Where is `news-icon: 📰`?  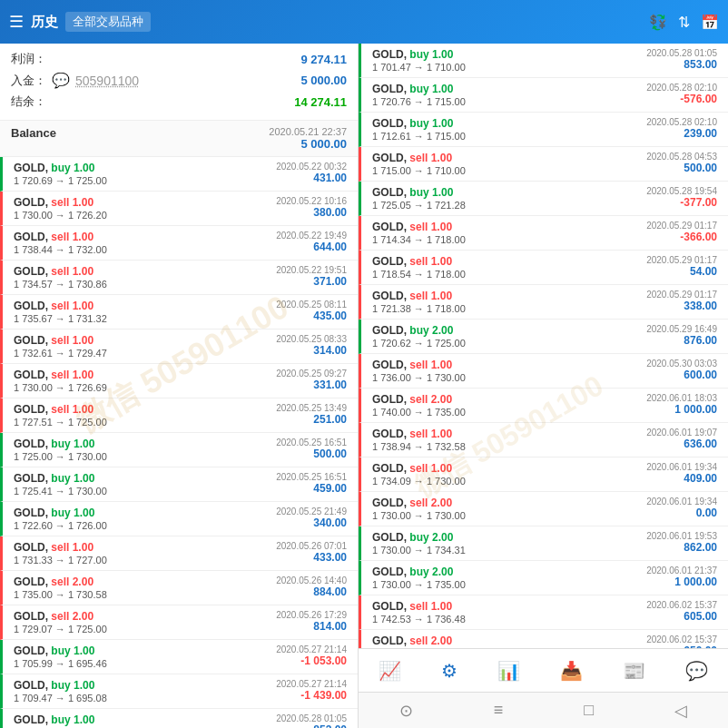
news-icon: 📰 is located at coordinates (634, 671).